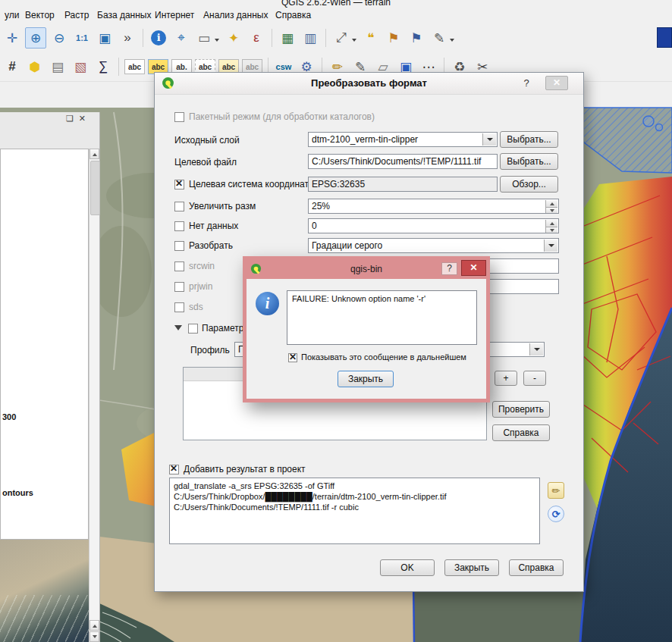  I want to click on target-crs-field: EPSG:32635, so click(403, 184).